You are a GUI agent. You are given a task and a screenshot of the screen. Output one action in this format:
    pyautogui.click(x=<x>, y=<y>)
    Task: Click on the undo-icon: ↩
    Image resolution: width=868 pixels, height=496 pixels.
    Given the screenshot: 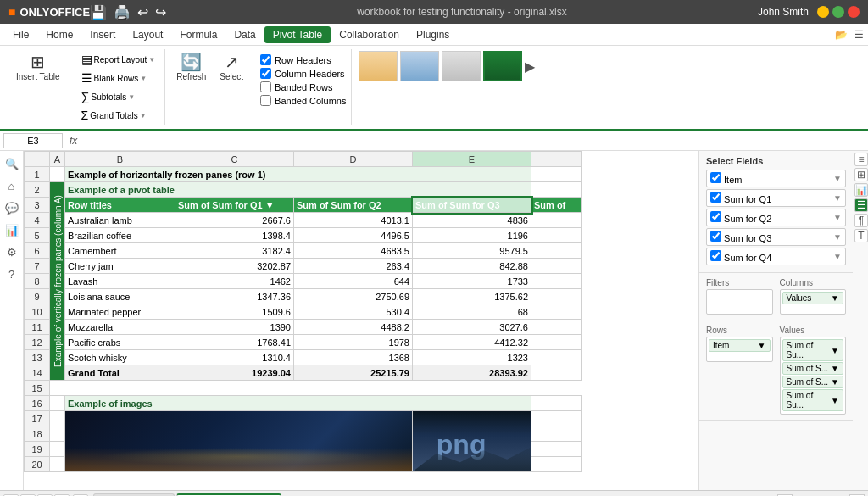 What is the action you would take?
    pyautogui.click(x=142, y=12)
    